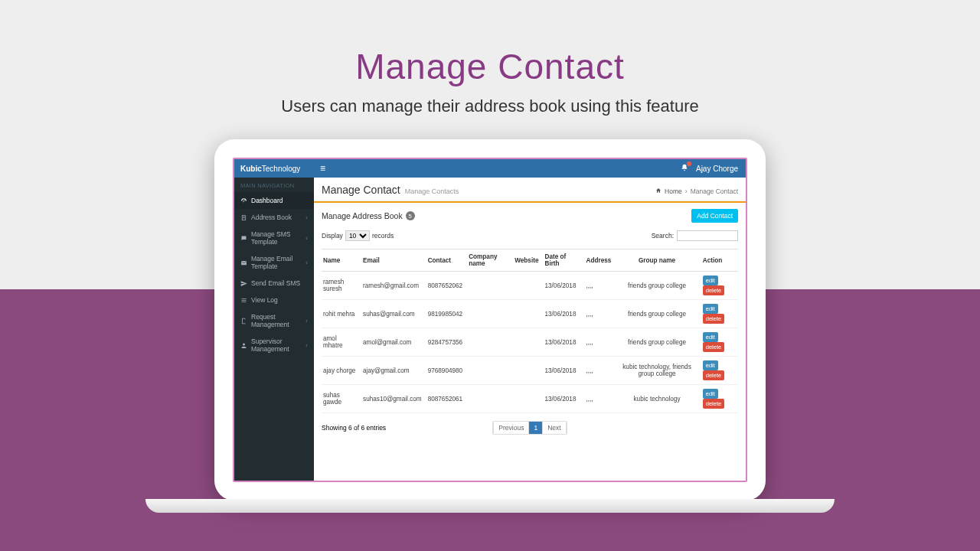 The image size is (980, 551). Describe the element at coordinates (562, 260) in the screenshot. I see `col-dob: Date of Birth` at that location.